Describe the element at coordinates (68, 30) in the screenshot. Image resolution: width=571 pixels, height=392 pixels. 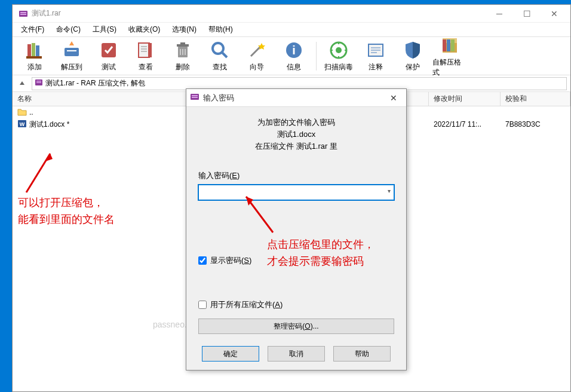
I see `menu-commands: 命令(C)` at that location.